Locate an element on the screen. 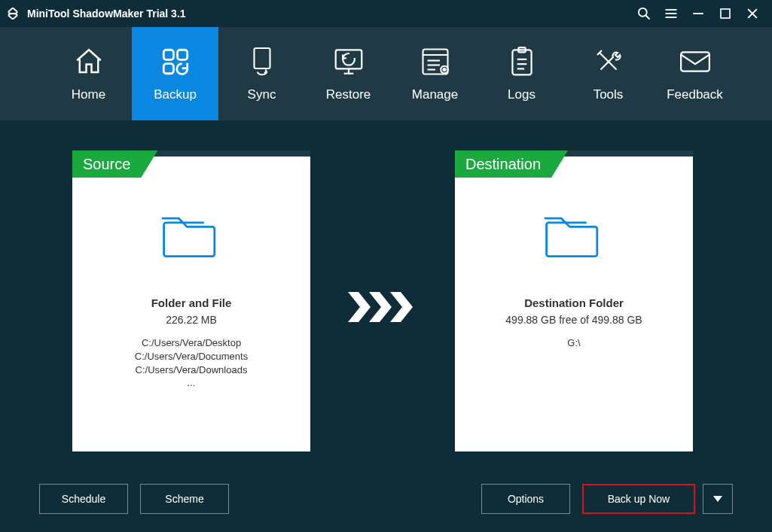 The height and width of the screenshot is (532, 772). close-button is located at coordinates (752, 14).